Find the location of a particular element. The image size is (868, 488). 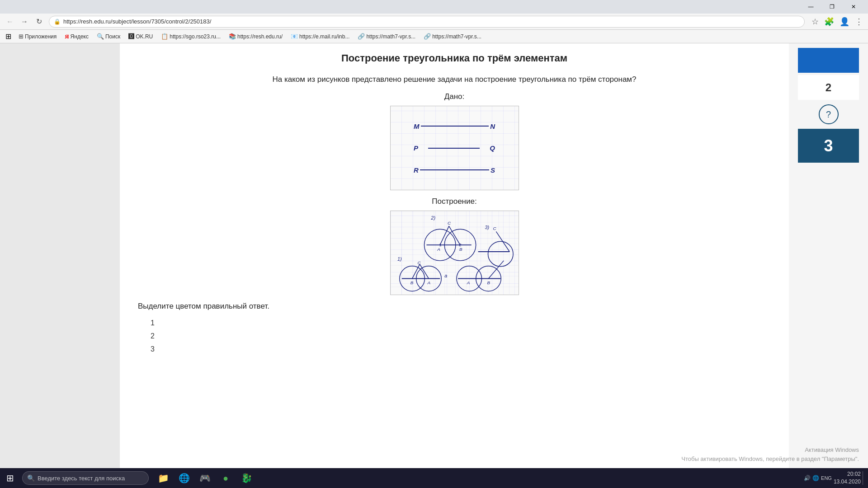

bookmark-math2: 🔗 https://math7-vpr.s... is located at coordinates (453, 36).